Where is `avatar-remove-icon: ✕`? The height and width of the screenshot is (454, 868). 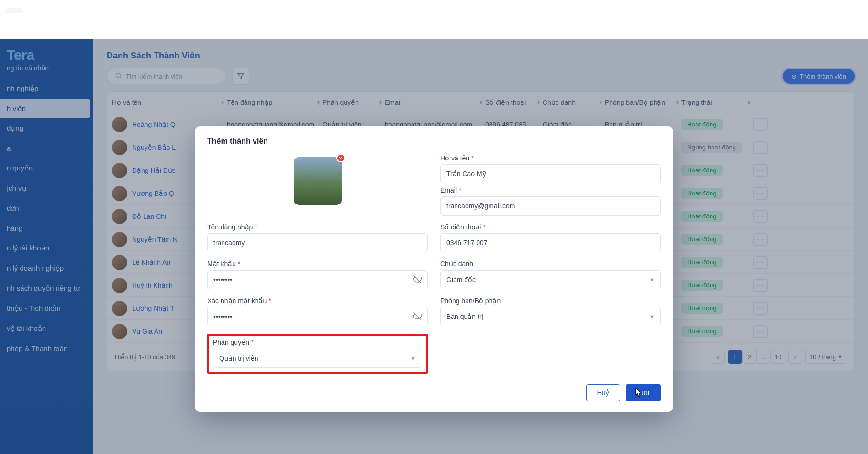 avatar-remove-icon: ✕ is located at coordinates (341, 158).